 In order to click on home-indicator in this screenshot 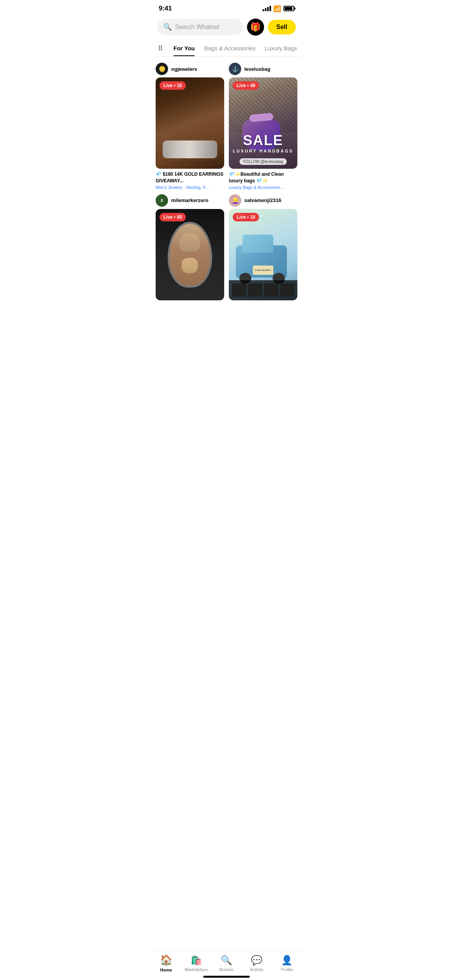, I will do `click(226, 977)`.